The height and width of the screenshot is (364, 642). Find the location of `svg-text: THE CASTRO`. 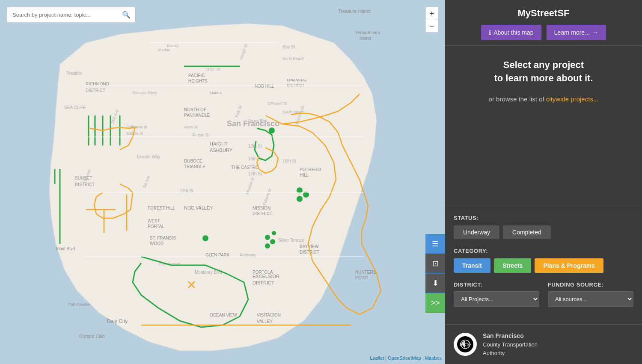

svg-text: THE CASTRO is located at coordinates (245, 168).